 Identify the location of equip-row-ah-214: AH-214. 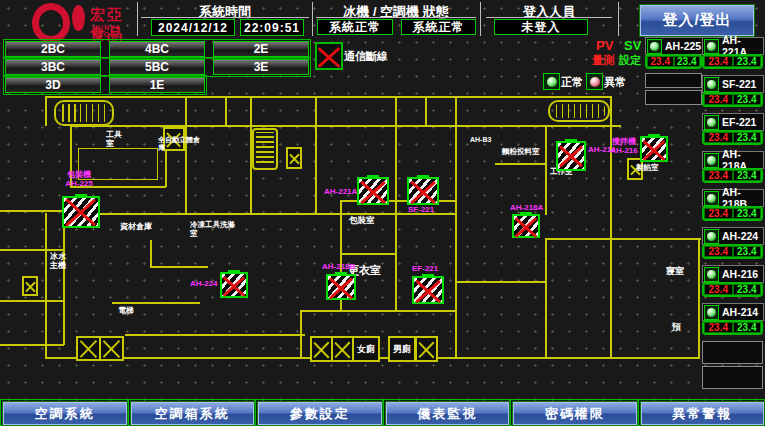
(733, 312).